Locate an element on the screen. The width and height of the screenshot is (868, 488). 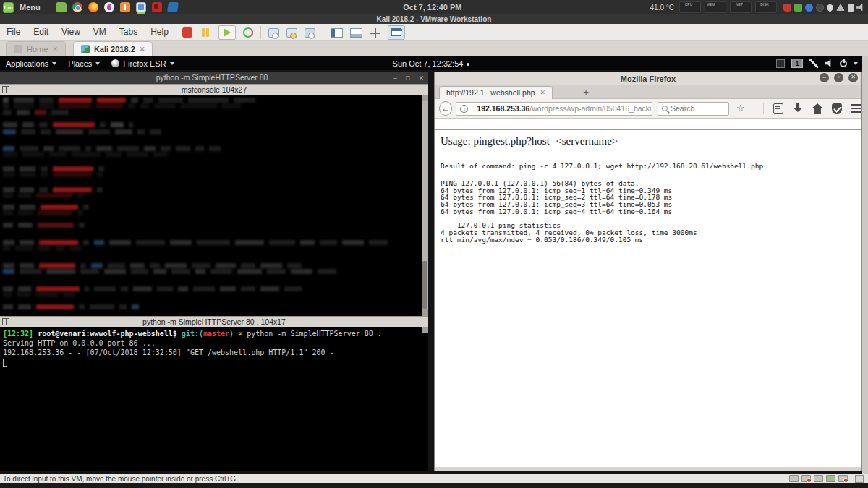
red-app-icon is located at coordinates (157, 7).